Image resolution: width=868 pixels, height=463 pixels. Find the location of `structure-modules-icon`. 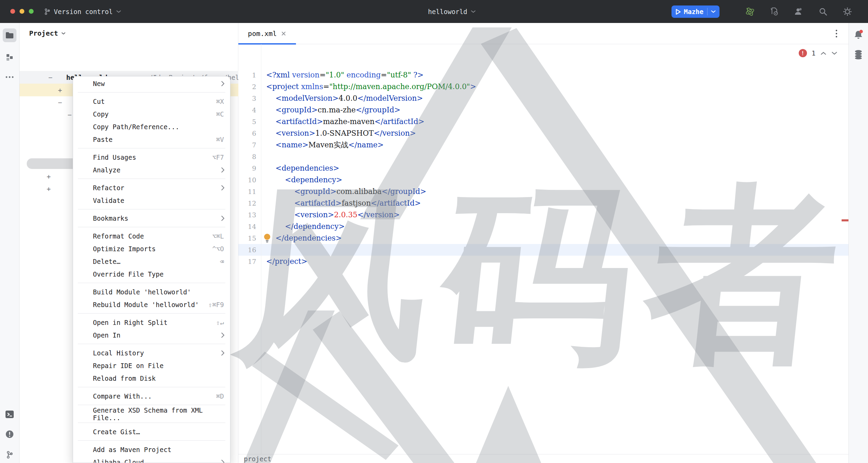

structure-modules-icon is located at coordinates (10, 57).